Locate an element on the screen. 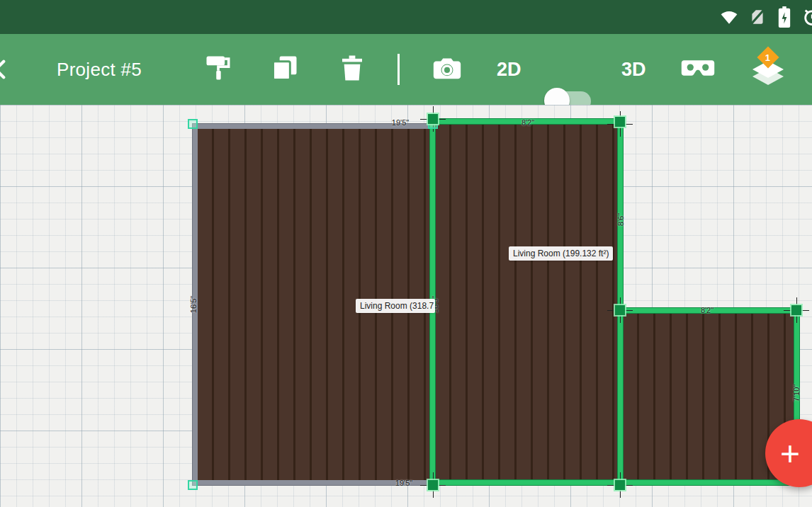  screenshot-button is located at coordinates (447, 69).